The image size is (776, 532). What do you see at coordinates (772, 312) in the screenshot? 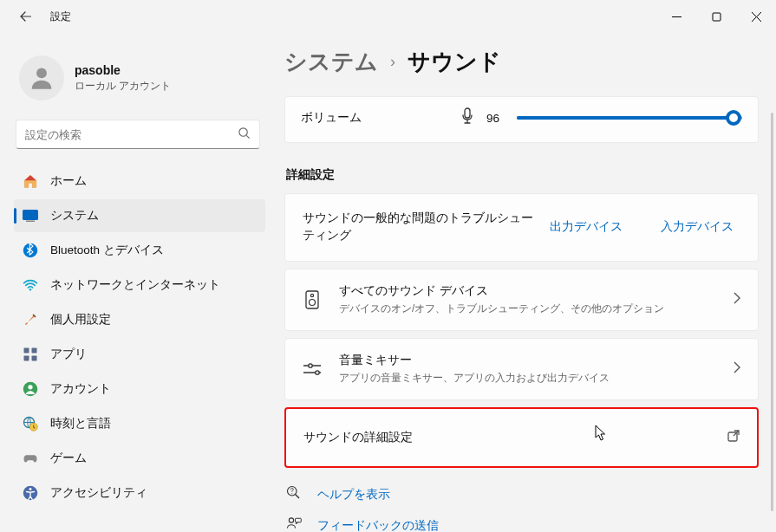
I see `scrollbar` at bounding box center [772, 312].